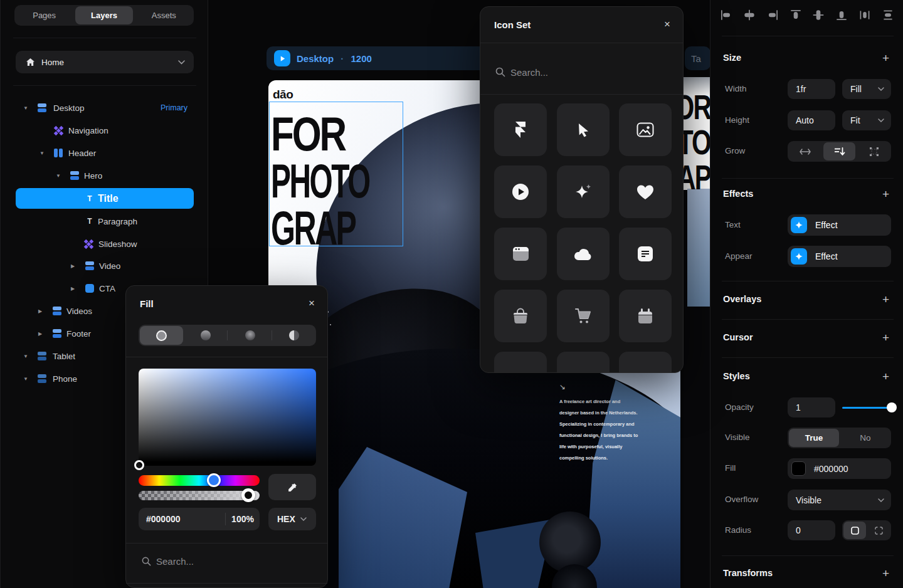 Image resolution: width=903 pixels, height=588 pixels. I want to click on layer-row-video: ▶ Video, so click(105, 266).